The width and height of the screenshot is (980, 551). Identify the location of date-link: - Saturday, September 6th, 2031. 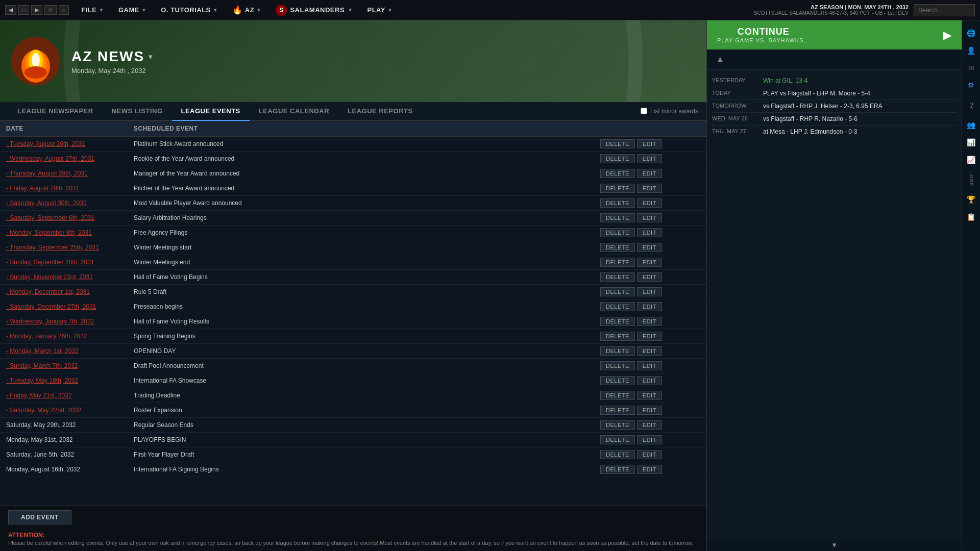
(50, 218).